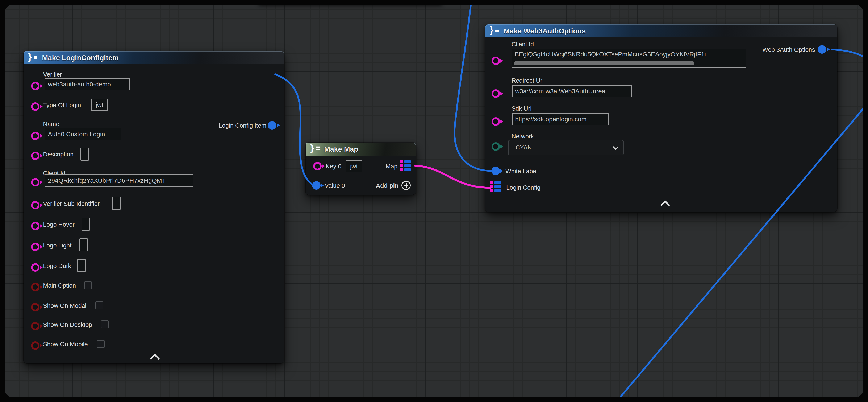  Describe the element at coordinates (65, 306) in the screenshot. I see `pin-label-show-on-modal: Show On Modal` at that location.